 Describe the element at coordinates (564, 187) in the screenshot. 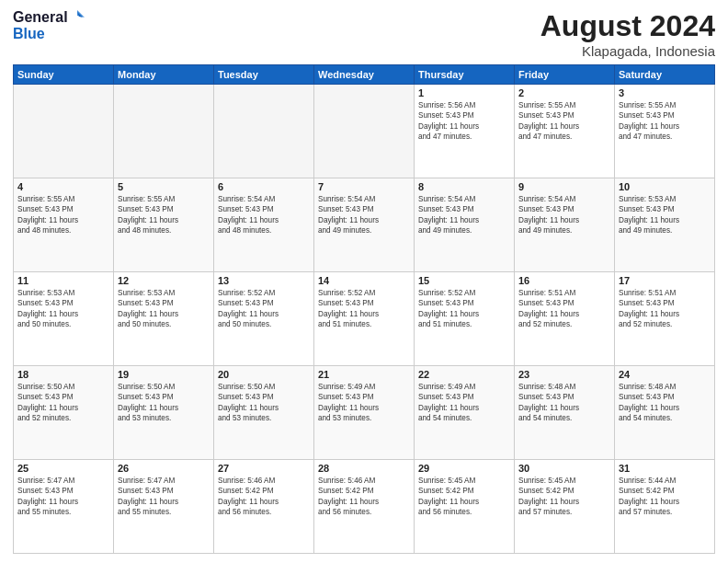

I see `day-number: 9` at that location.